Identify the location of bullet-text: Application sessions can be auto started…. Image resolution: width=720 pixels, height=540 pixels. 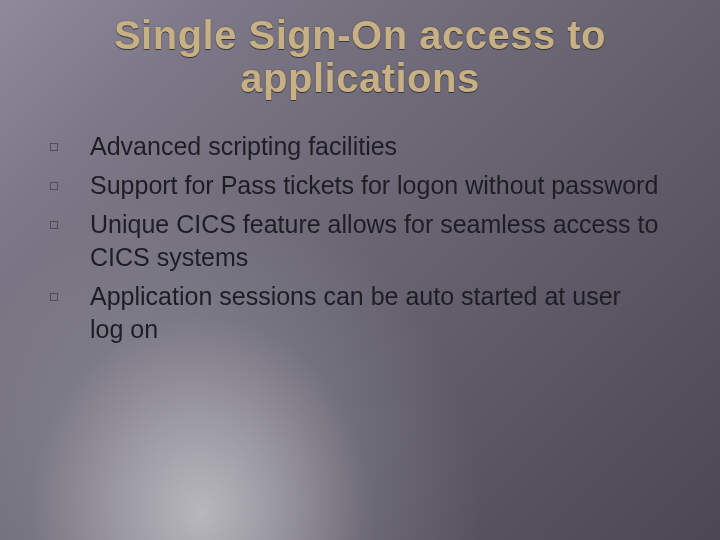
(375, 313).